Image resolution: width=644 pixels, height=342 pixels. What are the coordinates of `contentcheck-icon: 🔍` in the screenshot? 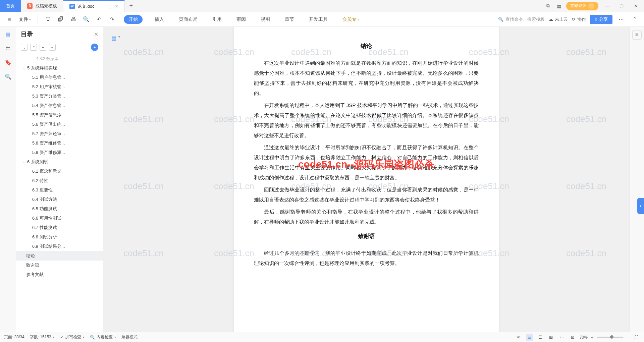 It's located at (93, 337).